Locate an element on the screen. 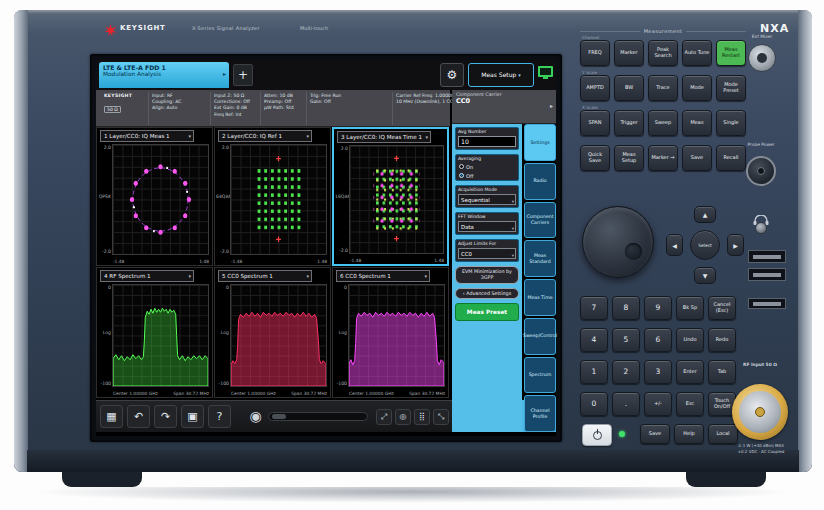 The width and height of the screenshot is (824, 510). window-iq-meas: 1 Layer/CC0: IQ Meas 1▾ 2.0 QPSK -2.0 -1… is located at coordinates (154, 196).